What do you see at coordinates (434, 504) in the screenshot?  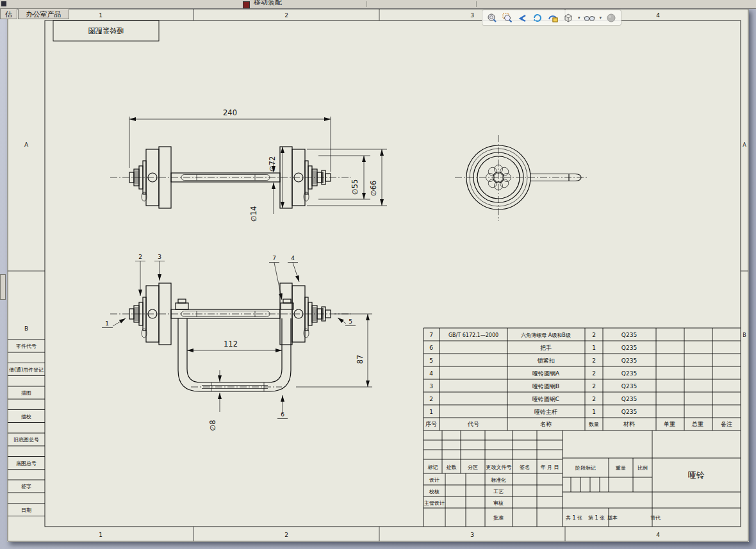 I see `tb-label: 主管设计` at bounding box center [434, 504].